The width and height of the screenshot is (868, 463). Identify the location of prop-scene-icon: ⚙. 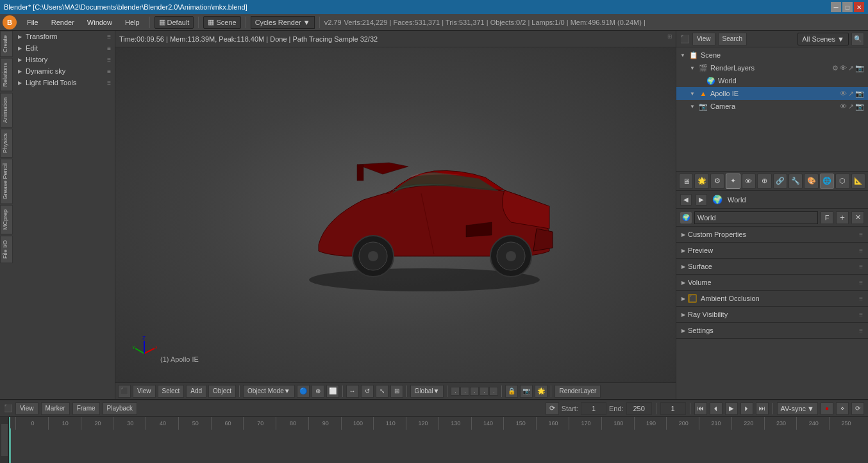
(717, 181).